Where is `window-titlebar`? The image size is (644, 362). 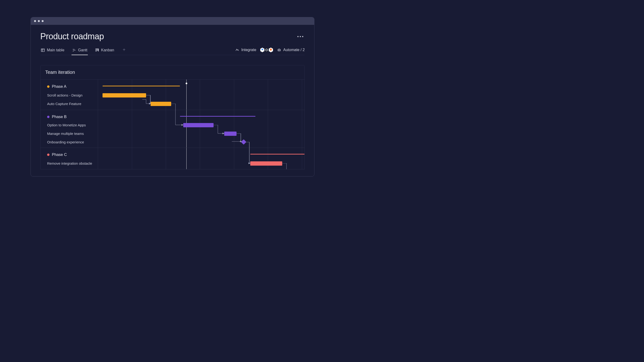
window-titlebar is located at coordinates (172, 21).